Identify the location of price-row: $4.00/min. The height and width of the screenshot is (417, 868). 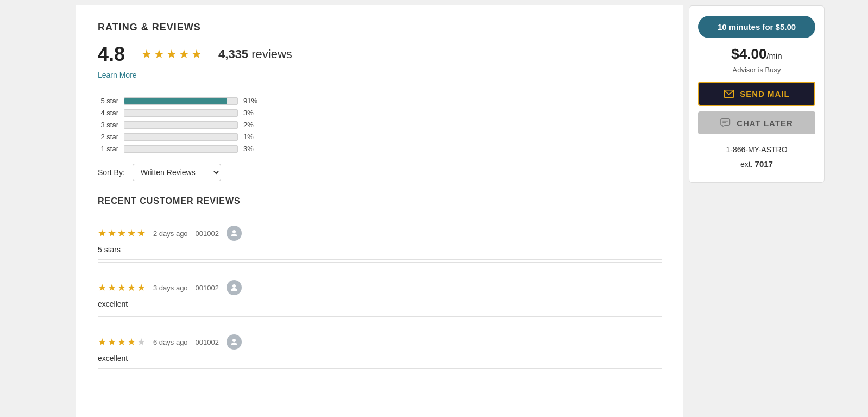
(757, 54).